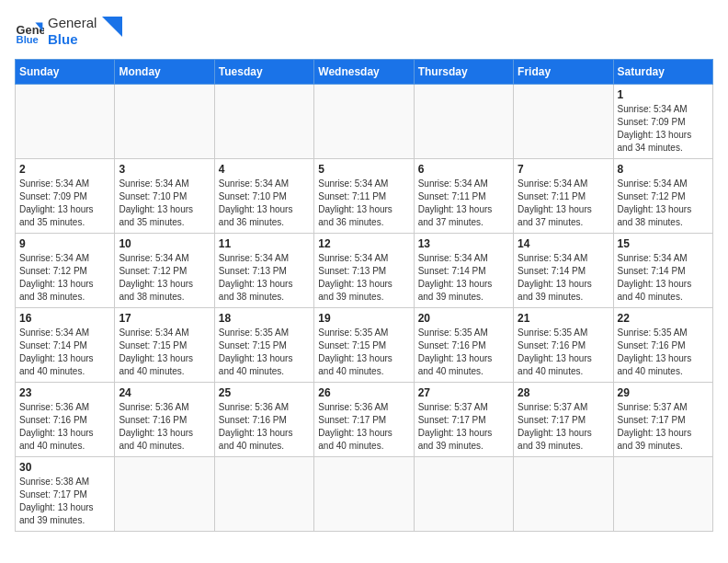  I want to click on weekday-header-monday: Monday, so click(165, 72).